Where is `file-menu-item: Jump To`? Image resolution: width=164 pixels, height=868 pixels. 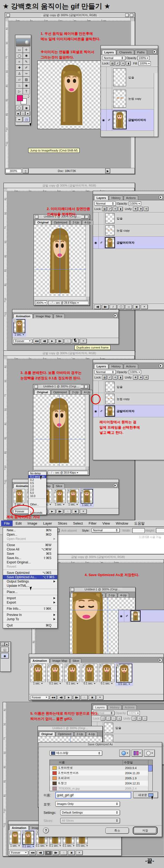 file-menu-item: Jump To is located at coordinates (30, 619).